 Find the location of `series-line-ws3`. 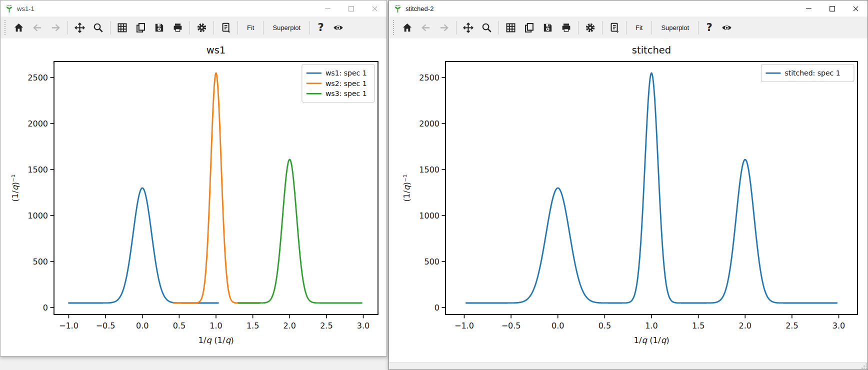

series-line-ws3 is located at coordinates (300, 231).